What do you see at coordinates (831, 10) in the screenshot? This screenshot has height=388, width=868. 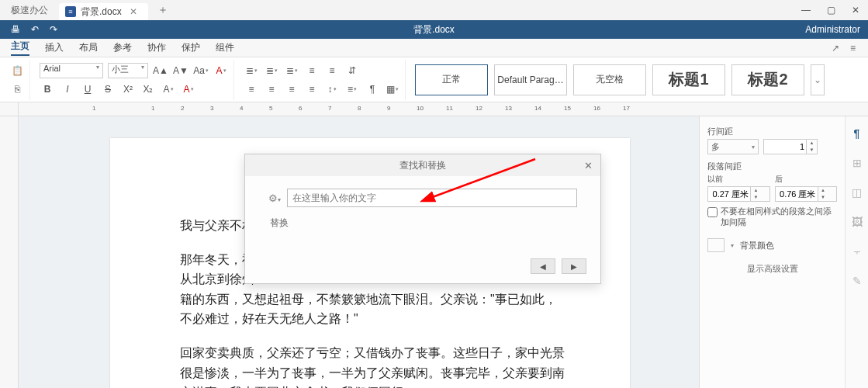 I see `window-controls: — ▢ ✕` at bounding box center [831, 10].